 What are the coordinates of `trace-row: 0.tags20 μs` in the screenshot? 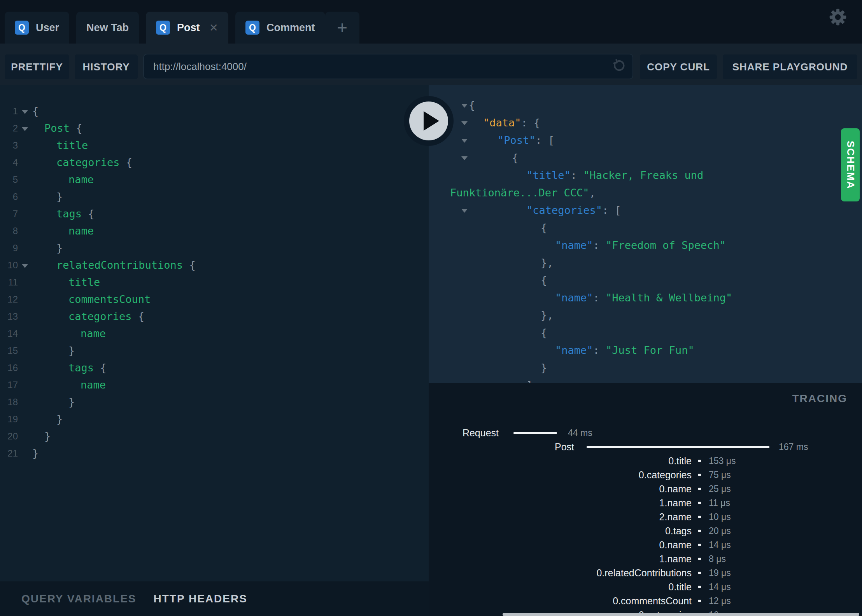 It's located at (645, 531).